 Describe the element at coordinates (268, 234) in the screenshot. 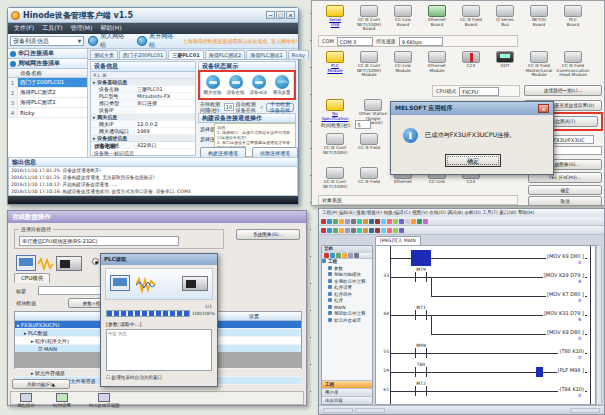

I see `system-image-button-bg: 系统图像(G)...` at that location.